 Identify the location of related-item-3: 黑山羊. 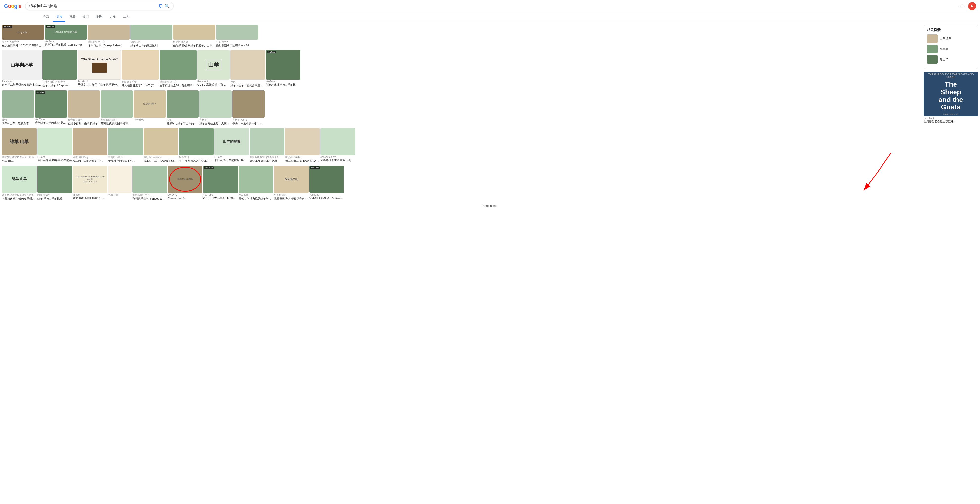
(951, 59).